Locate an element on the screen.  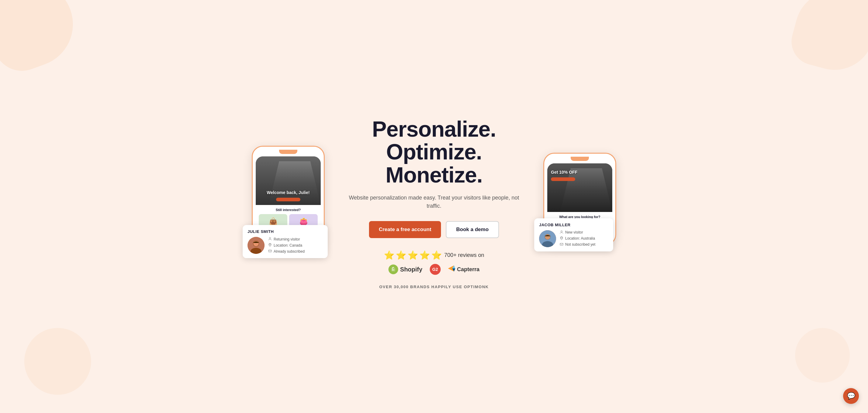
jacob-location: Location: Australia is located at coordinates (580, 239).